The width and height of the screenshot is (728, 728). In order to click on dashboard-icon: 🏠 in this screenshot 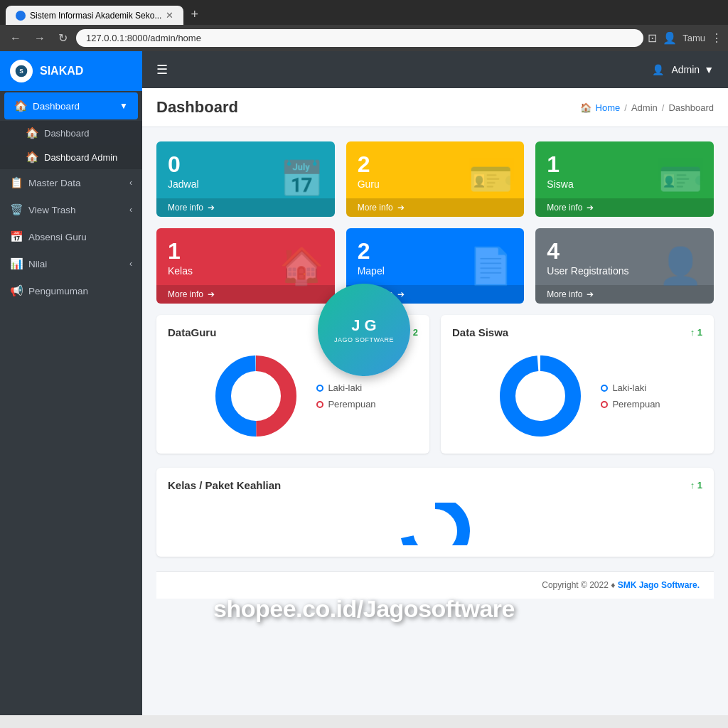, I will do `click(21, 106)`.